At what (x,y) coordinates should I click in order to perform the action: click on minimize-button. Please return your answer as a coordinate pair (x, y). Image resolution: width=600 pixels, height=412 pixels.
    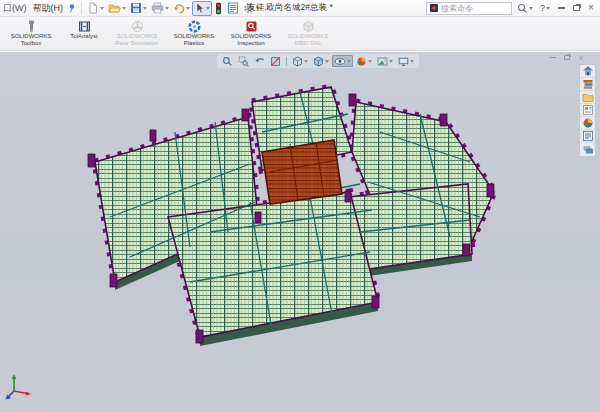
    Looking at the image, I should click on (561, 8).